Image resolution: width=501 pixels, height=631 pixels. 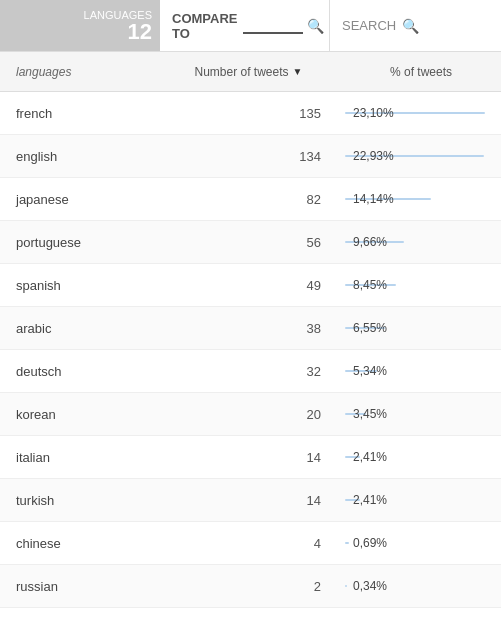 I want to click on page-header: LANGUAGES 12 COMPARE TO 🔍 SEARCH 🔍, so click(x=250, y=26).